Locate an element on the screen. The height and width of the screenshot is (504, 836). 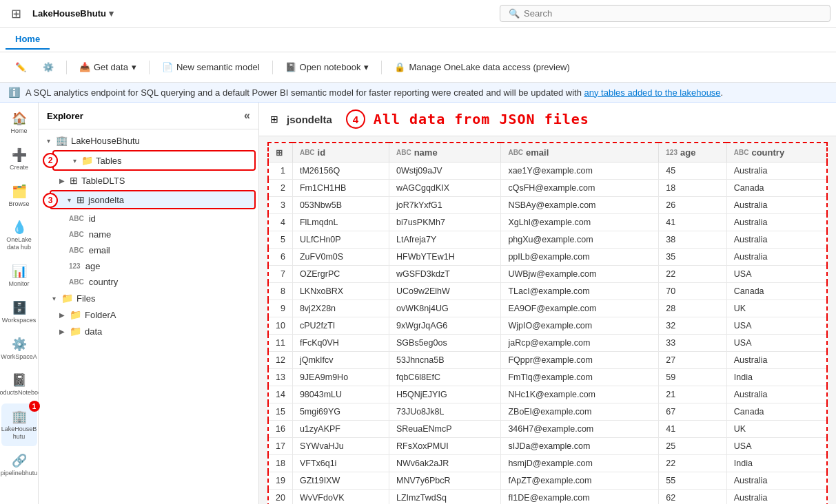
cell-id: GZt19IXW is located at coordinates (340, 481).